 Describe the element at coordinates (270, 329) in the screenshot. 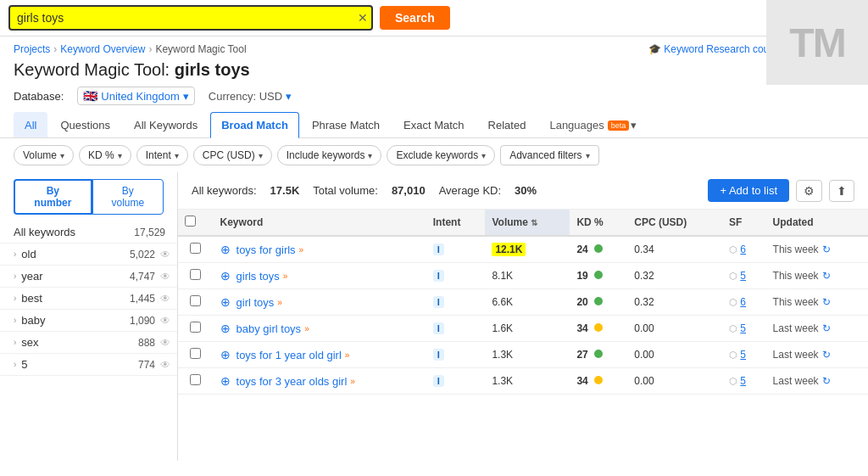

I see `keyword-link: baby girl toys` at that location.